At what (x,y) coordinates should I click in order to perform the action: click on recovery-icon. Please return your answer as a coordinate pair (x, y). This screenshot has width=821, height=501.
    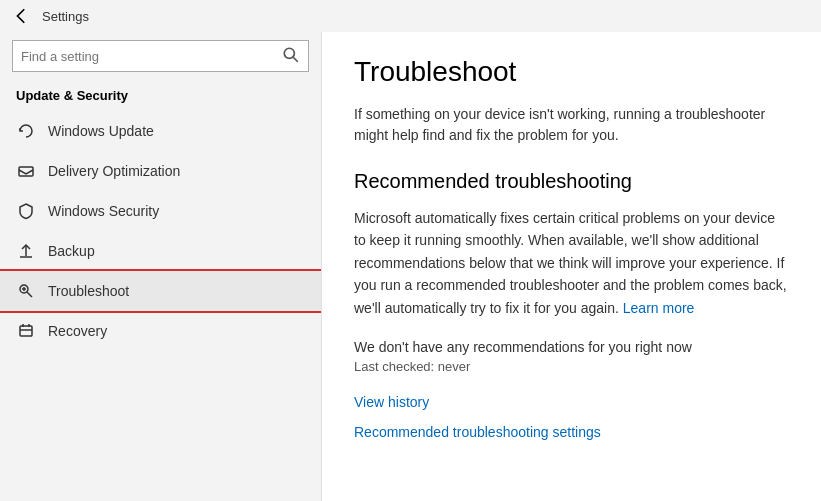
    Looking at the image, I should click on (26, 331).